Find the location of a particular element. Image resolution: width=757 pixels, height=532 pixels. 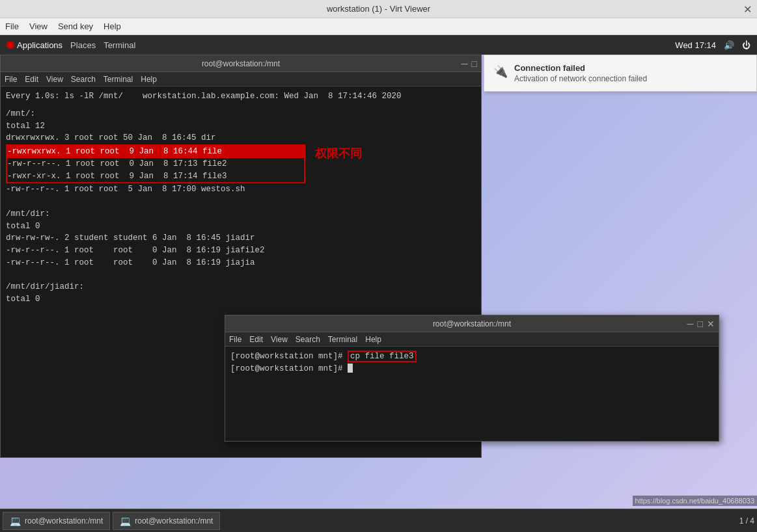

taskbar-label-2: root@workstation:/mnt is located at coordinates (174, 521).